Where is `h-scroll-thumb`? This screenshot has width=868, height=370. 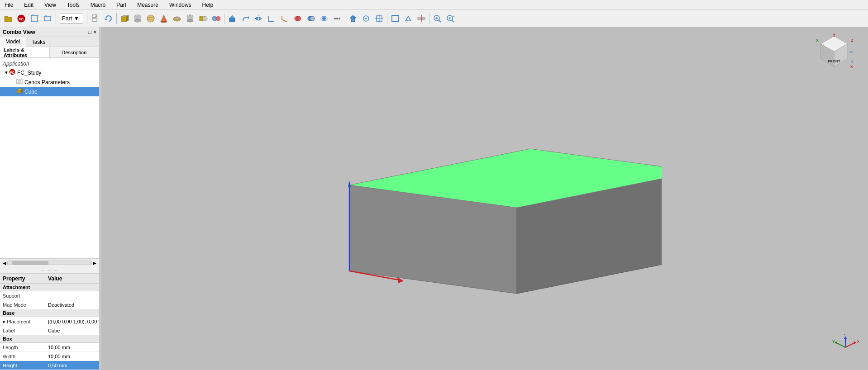
h-scroll-thumb is located at coordinates (30, 263).